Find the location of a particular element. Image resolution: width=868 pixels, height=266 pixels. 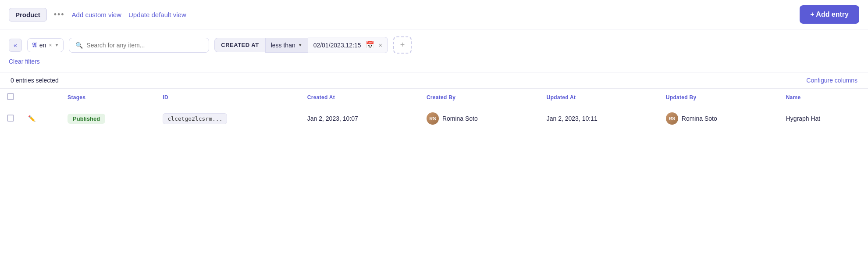

update-default-view-btn: Update default view is located at coordinates (157, 15).